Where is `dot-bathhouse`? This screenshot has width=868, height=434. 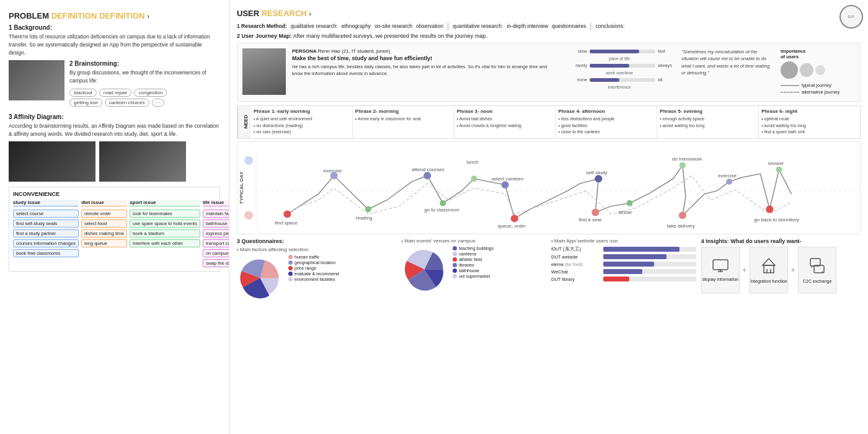
dot-bathhouse is located at coordinates (455, 270).